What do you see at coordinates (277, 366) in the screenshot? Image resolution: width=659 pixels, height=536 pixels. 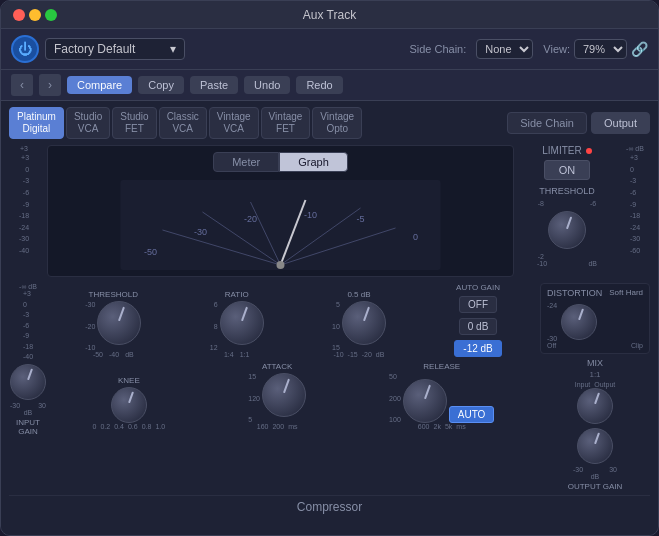 I see `attack-label: ATTACK` at bounding box center [277, 366].